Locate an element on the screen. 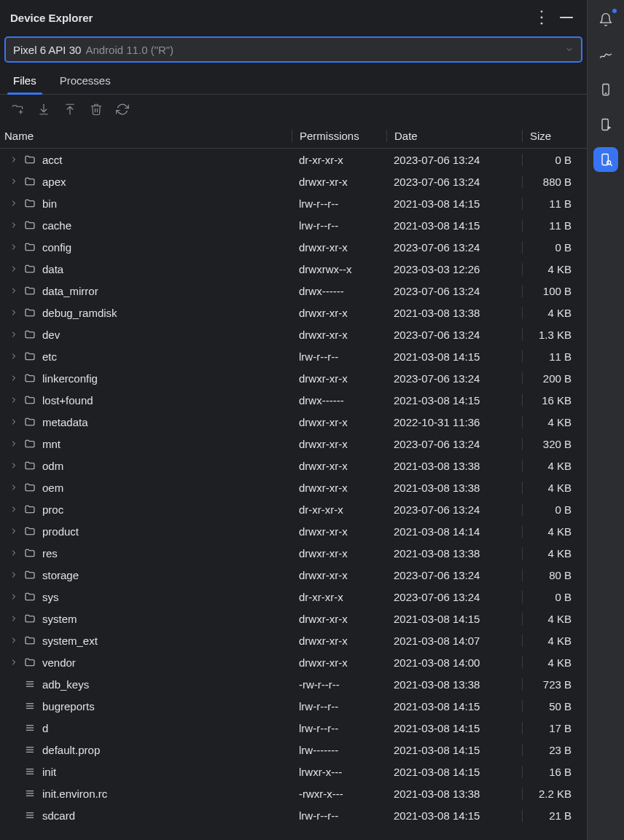 The height and width of the screenshot is (840, 624). file-name-cell: system is located at coordinates (146, 619).